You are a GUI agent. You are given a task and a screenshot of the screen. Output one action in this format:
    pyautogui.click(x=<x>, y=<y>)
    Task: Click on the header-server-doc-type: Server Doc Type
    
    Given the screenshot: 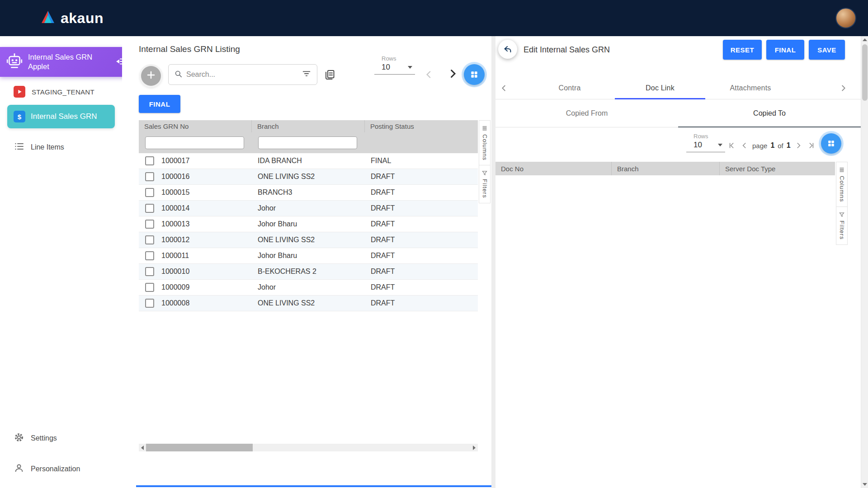 What is the action you would take?
    pyautogui.click(x=778, y=169)
    